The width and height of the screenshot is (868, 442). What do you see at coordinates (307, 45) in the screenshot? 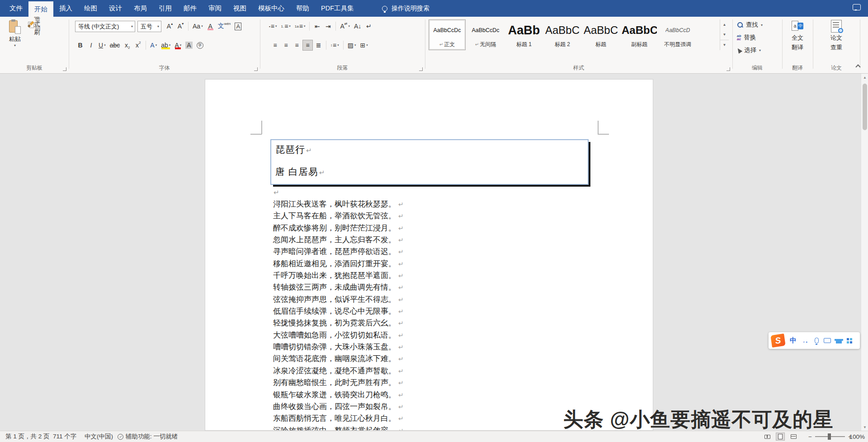
I see `justify-button: ≡` at bounding box center [307, 45].